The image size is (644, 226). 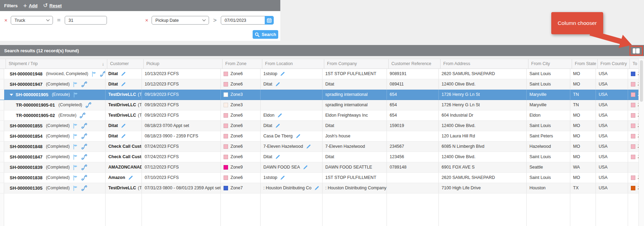 What do you see at coordinates (247, 20) in the screenshot?
I see `filter-value-input: 07/01/2023` at bounding box center [247, 20].